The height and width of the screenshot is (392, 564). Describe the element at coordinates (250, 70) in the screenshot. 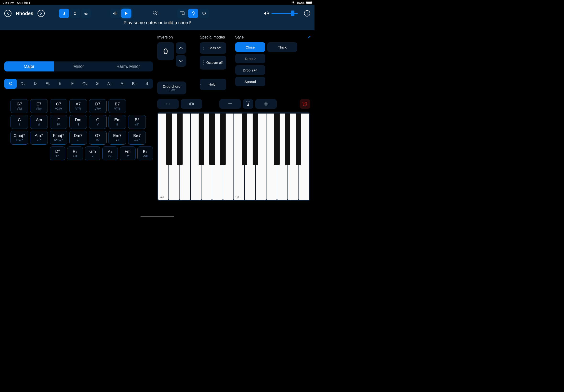

I see `style-drop-2-4: Drop 2+4` at that location.